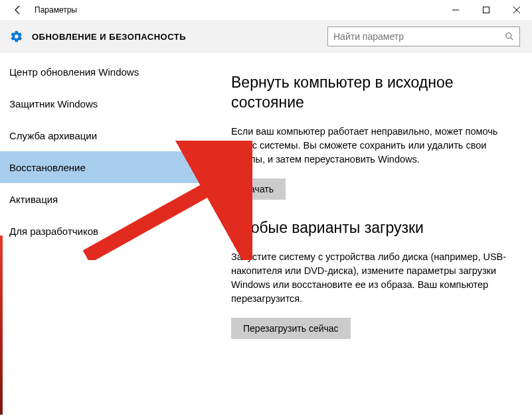 Image resolution: width=532 pixels, height=416 pixels. I want to click on search-box, so click(424, 36).